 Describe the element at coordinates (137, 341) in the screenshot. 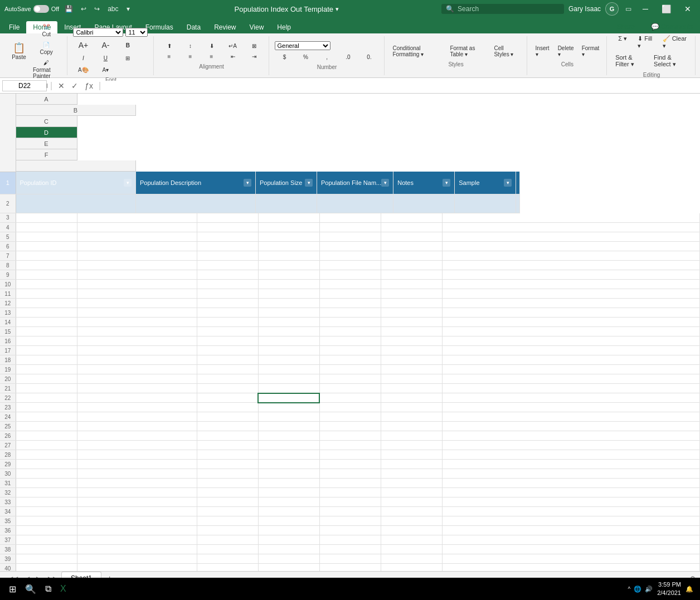

I see `cell-B16` at that location.